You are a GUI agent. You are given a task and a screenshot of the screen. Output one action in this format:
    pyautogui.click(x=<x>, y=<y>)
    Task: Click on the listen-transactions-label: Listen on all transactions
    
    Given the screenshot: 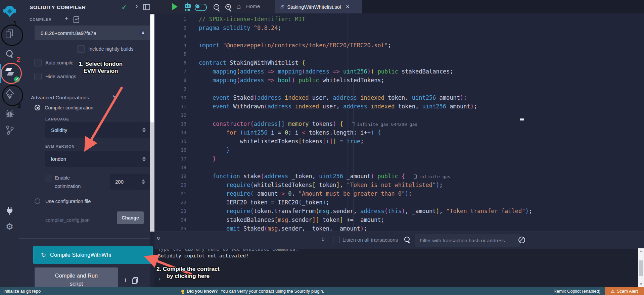 What is the action you would take?
    pyautogui.click(x=370, y=240)
    